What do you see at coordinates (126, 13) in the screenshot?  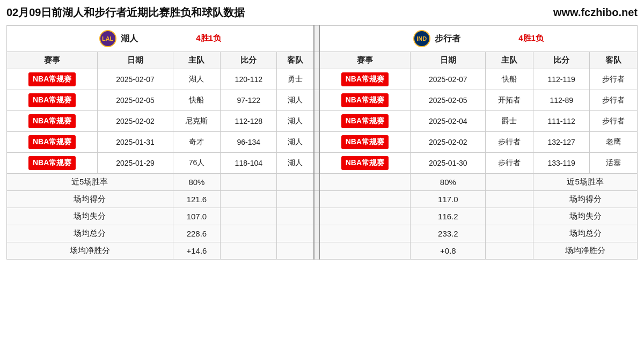 I see `page-title: 02月09日前湖人和步行者近期比赛胜负和球队数据` at bounding box center [126, 13].